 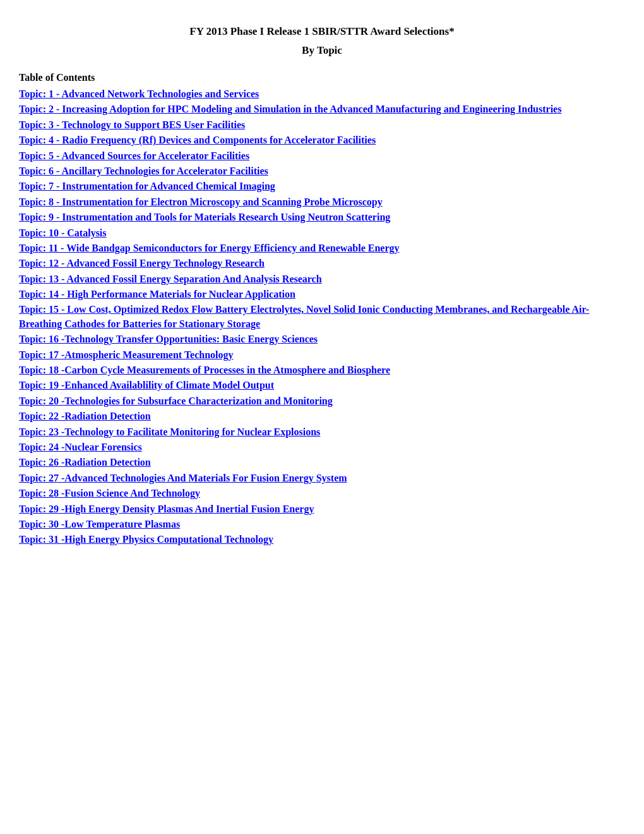 What do you see at coordinates (322, 385) in the screenshot?
I see `list-item: Topic: 19 -Enhanced Availablility of Cli…` at bounding box center [322, 385].